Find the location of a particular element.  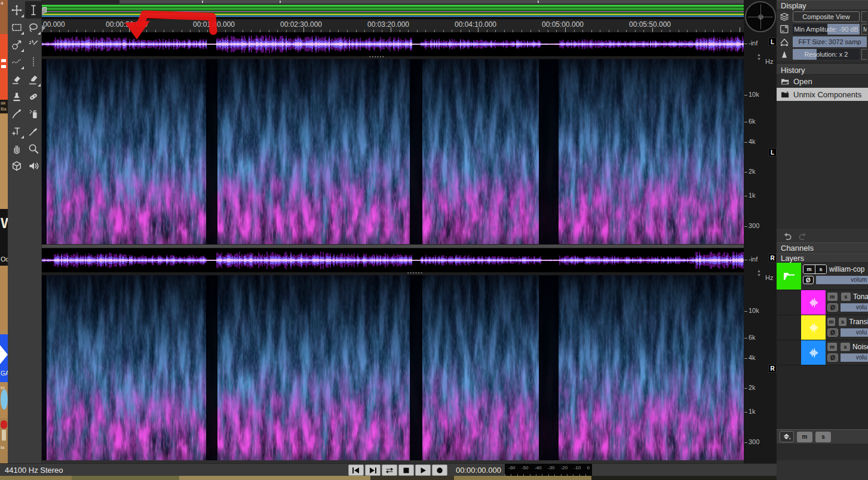

magic-wand-tool is located at coordinates (33, 44).